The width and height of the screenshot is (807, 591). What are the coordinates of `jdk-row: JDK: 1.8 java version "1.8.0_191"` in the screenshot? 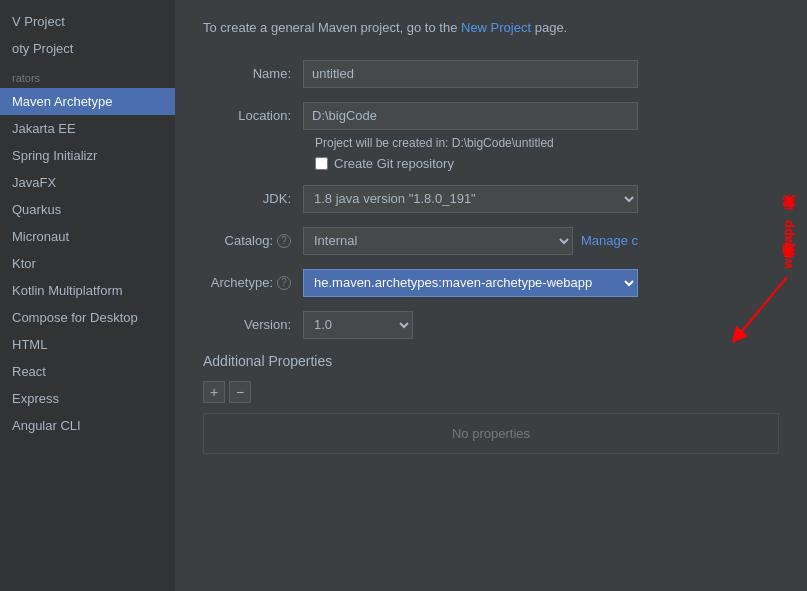 It's located at (491, 199).